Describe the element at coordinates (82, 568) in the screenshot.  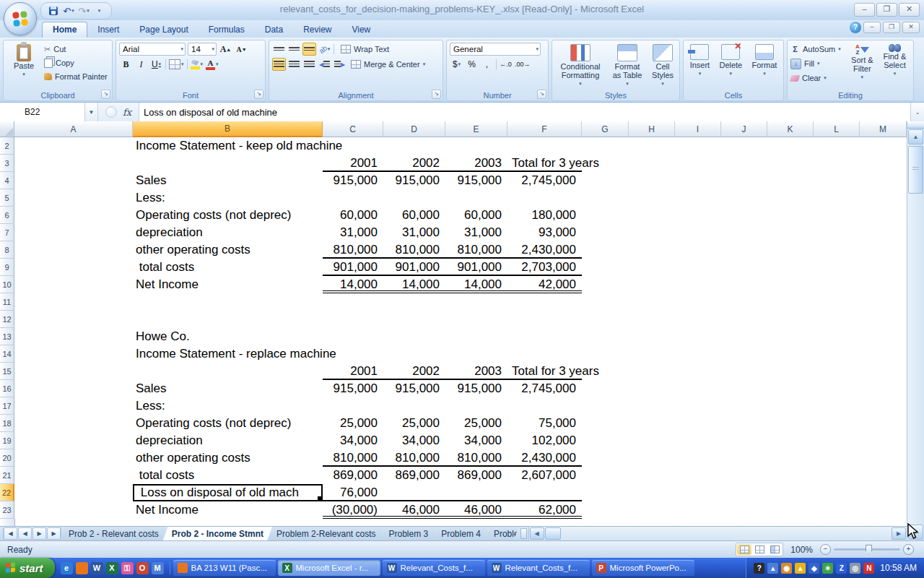
I see `firefox-icon` at that location.